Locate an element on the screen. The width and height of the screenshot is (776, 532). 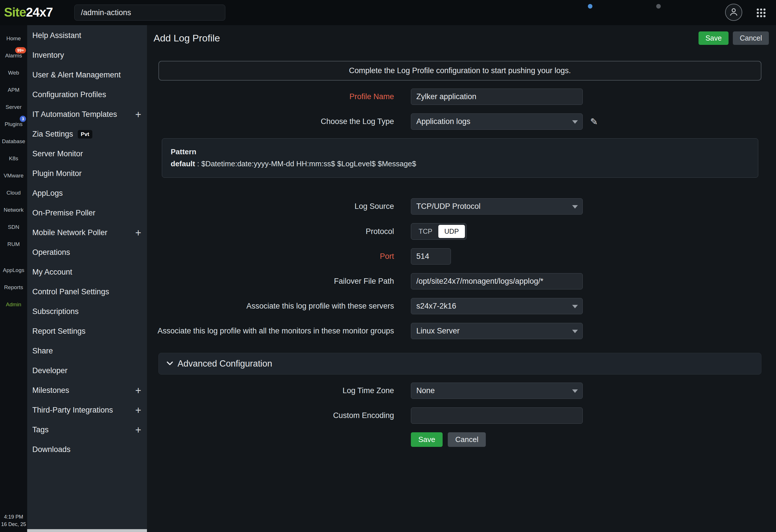
person-icon is located at coordinates (734, 12).